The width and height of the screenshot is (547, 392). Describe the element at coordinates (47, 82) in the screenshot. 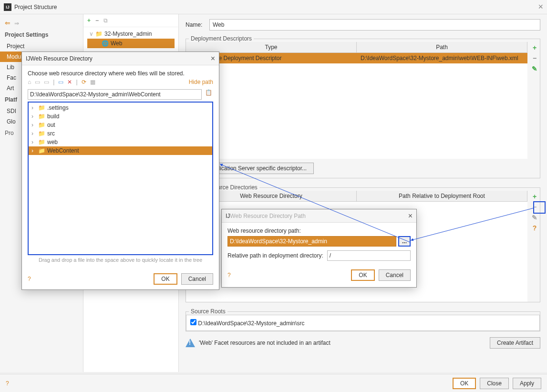

I see `project-icon: ▭` at that location.